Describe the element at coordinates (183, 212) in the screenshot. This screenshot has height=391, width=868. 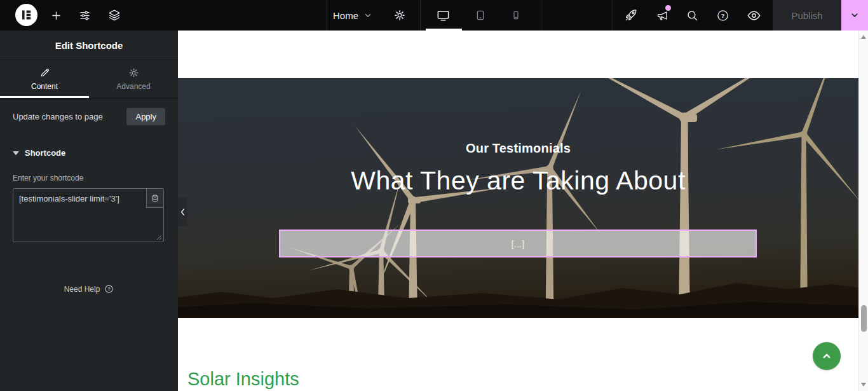
I see `panel-collapse-button` at that location.